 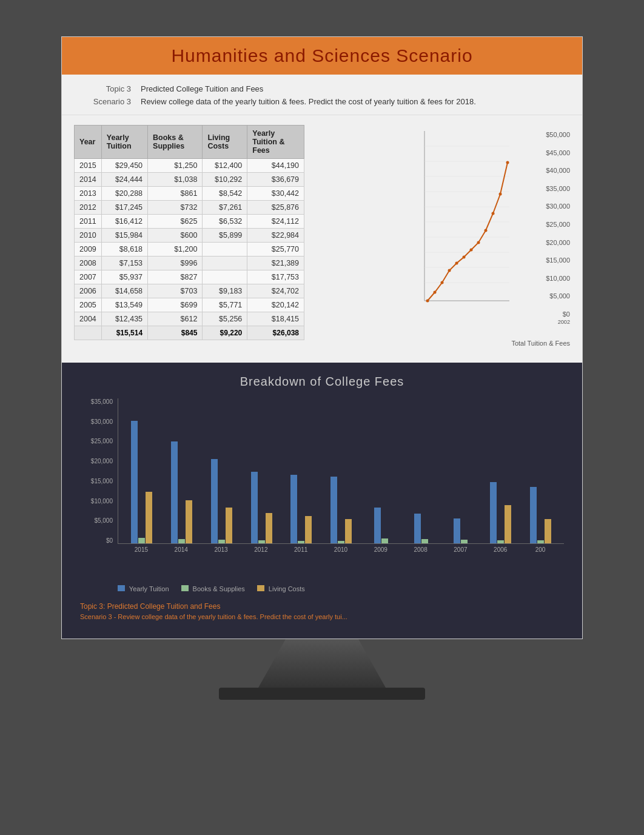 I want to click on cell-year: 2010, so click(x=89, y=235).